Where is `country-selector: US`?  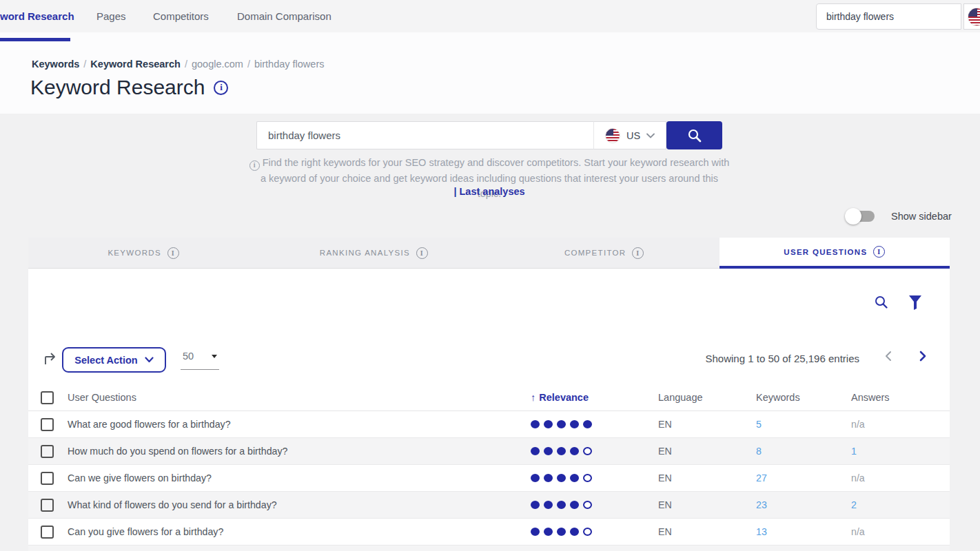 country-selector: US is located at coordinates (630, 135).